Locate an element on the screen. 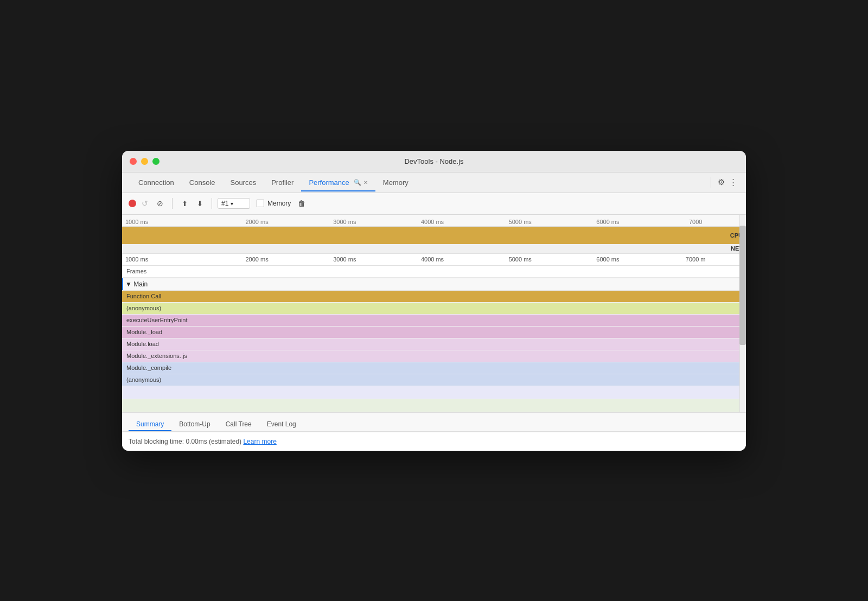  ruler-tick-7: 7000 is located at coordinates (695, 222).